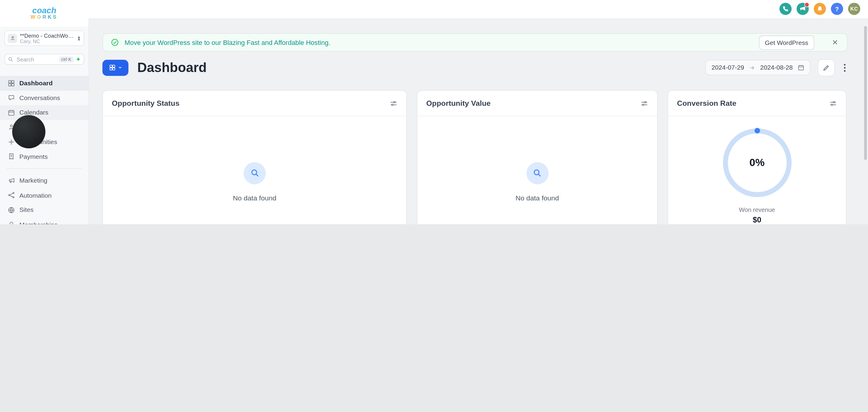 The height and width of the screenshot is (412, 868). What do you see at coordinates (458, 103) in the screenshot?
I see `card-title: Opportunity Value` at bounding box center [458, 103].